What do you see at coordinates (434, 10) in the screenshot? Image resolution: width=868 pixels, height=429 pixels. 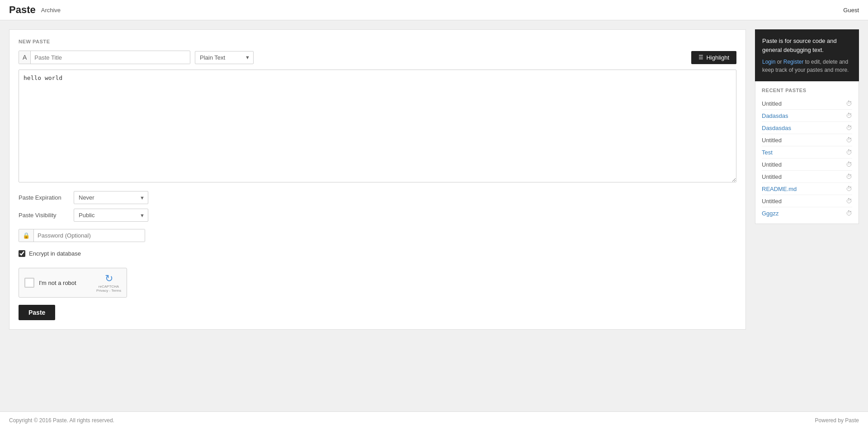 I see `header: Paste Archive Guest` at bounding box center [434, 10].